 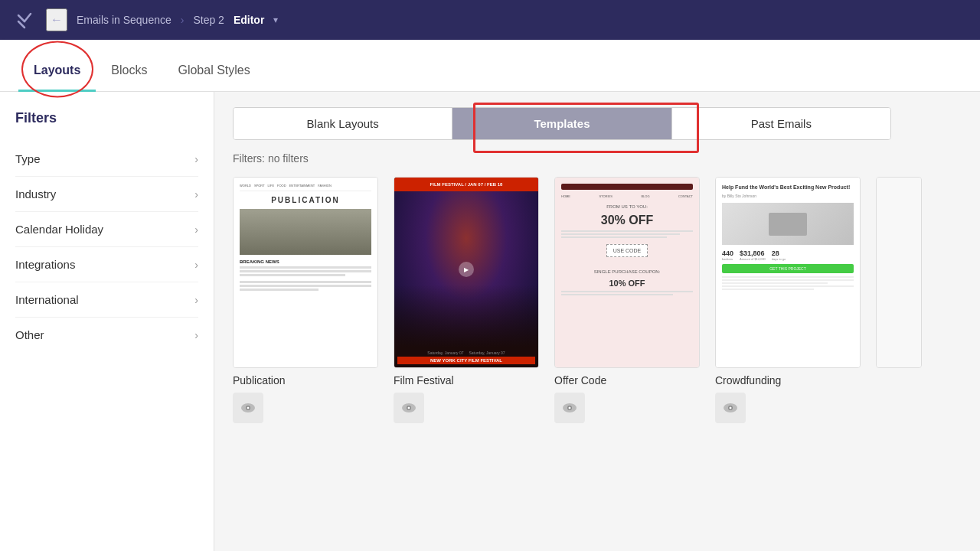 What do you see at coordinates (788, 380) in the screenshot?
I see `template-name-crowdfunding: Crowdfunding` at bounding box center [788, 380].